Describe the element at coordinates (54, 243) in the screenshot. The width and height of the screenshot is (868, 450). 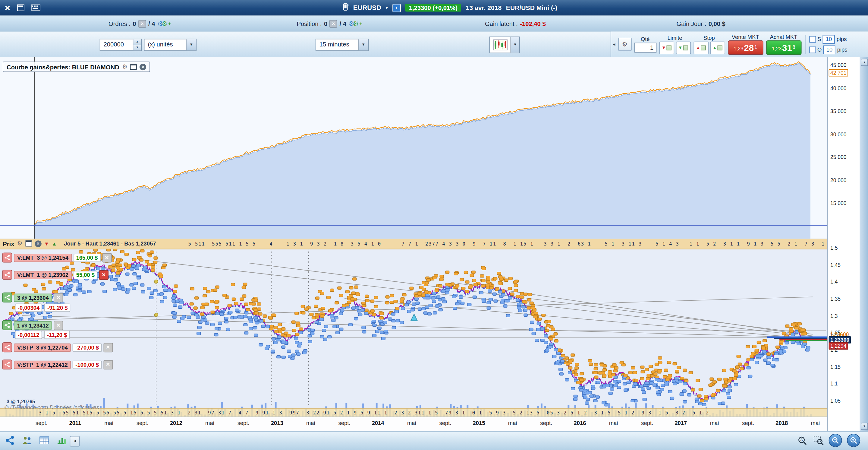
I see `buy-arrow-icon: ▲` at that location.